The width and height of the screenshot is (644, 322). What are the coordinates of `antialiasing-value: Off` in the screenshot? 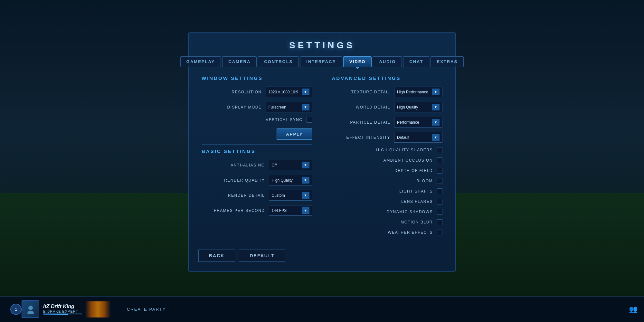 It's located at (287, 165).